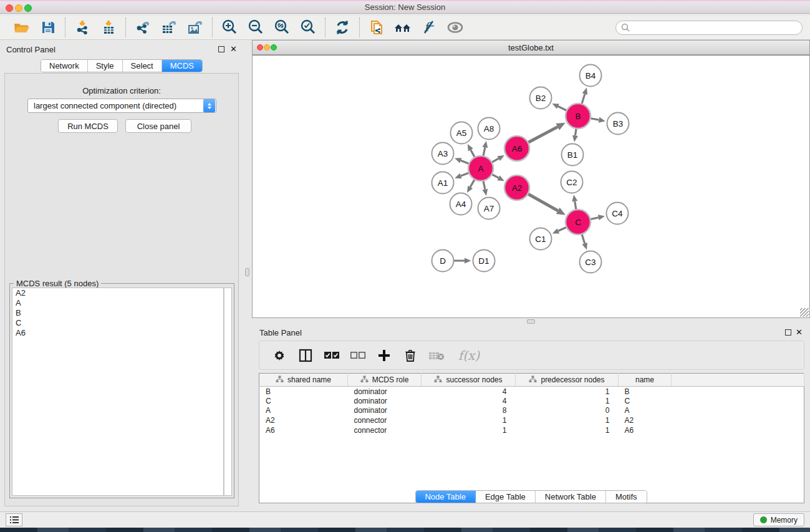  I want to click on table-row: Cdominator41C, so click(532, 401).